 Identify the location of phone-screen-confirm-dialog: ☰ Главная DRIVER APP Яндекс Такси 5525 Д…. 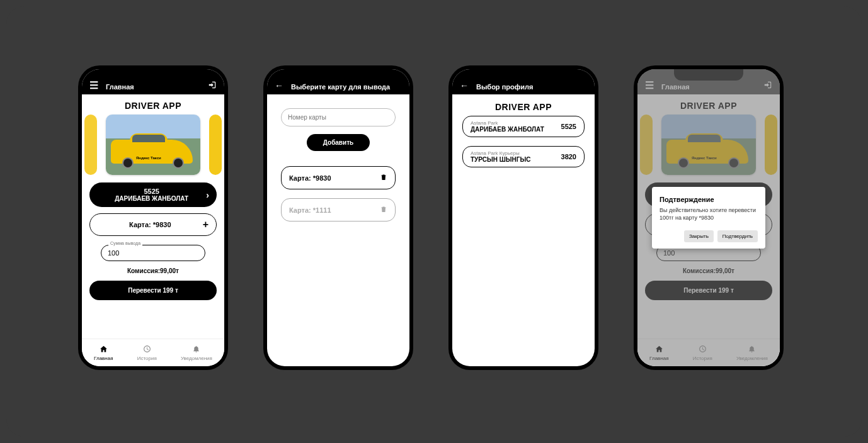
(709, 218).